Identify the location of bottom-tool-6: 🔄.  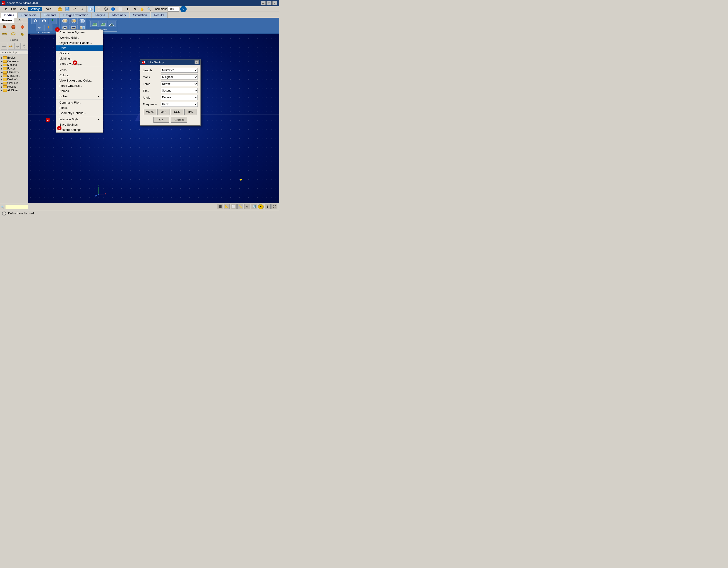
(254, 207).